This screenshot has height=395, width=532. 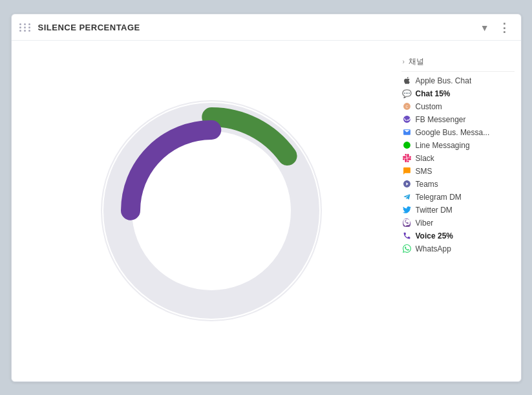 What do you see at coordinates (89, 27) in the screenshot?
I see `card-title: SILENCE PERCENTAGE` at bounding box center [89, 27].